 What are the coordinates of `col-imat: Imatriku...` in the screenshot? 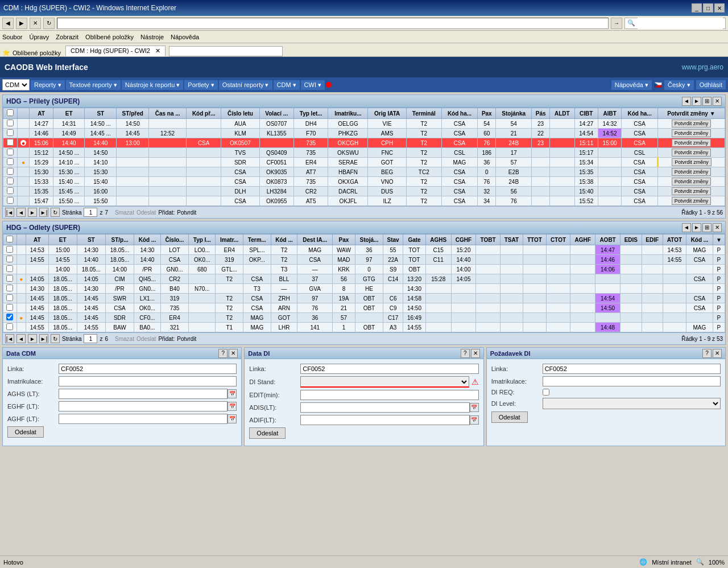 It's located at (348, 114).